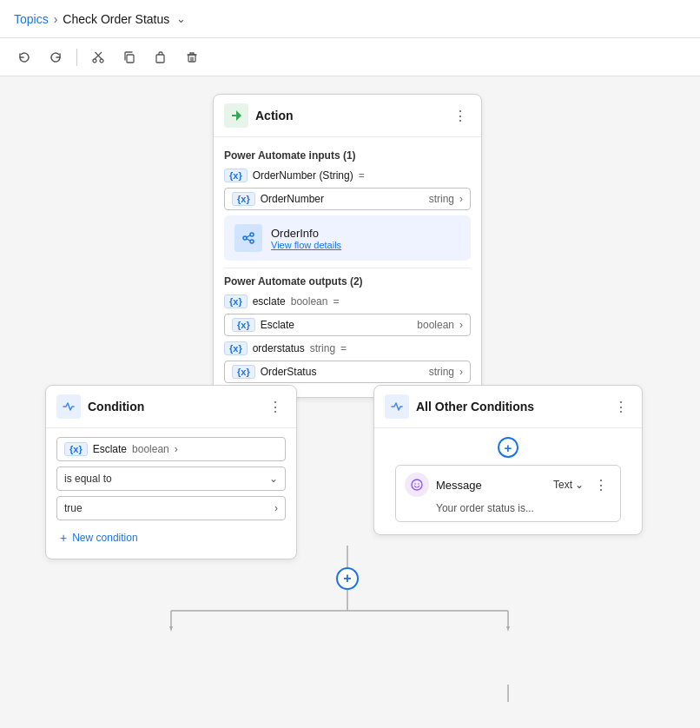 Image resolution: width=700 pixels, height=728 pixels. What do you see at coordinates (436, 325) in the screenshot?
I see `esclate-type: boolean` at bounding box center [436, 325].